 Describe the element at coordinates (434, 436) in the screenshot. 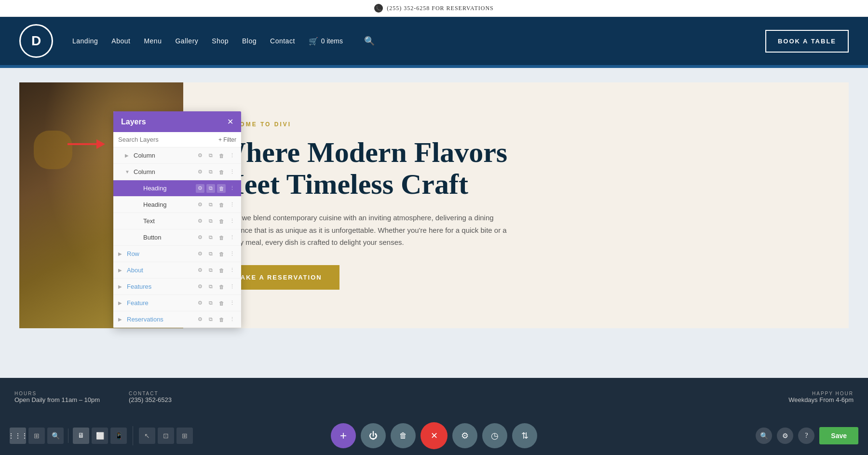

I see `close-button: ✕` at that location.